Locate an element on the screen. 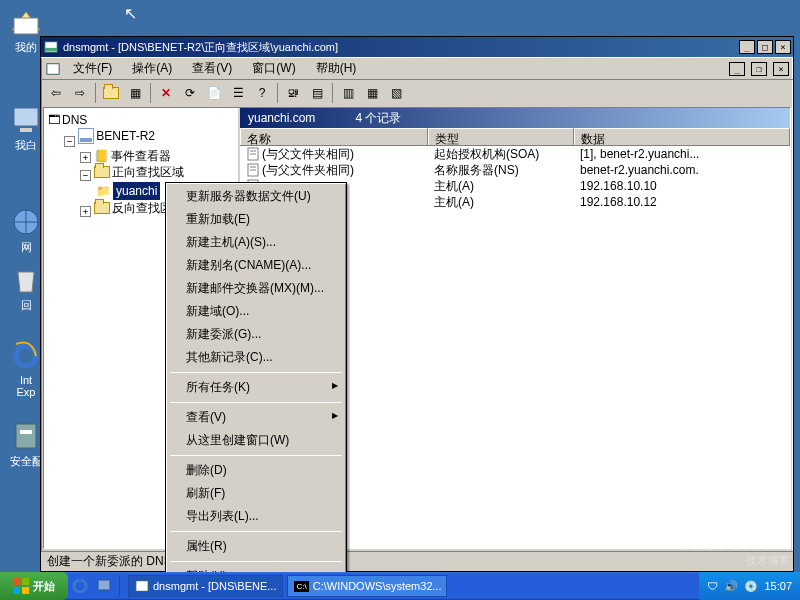  refresh-button: ⟳ is located at coordinates (190, 93).